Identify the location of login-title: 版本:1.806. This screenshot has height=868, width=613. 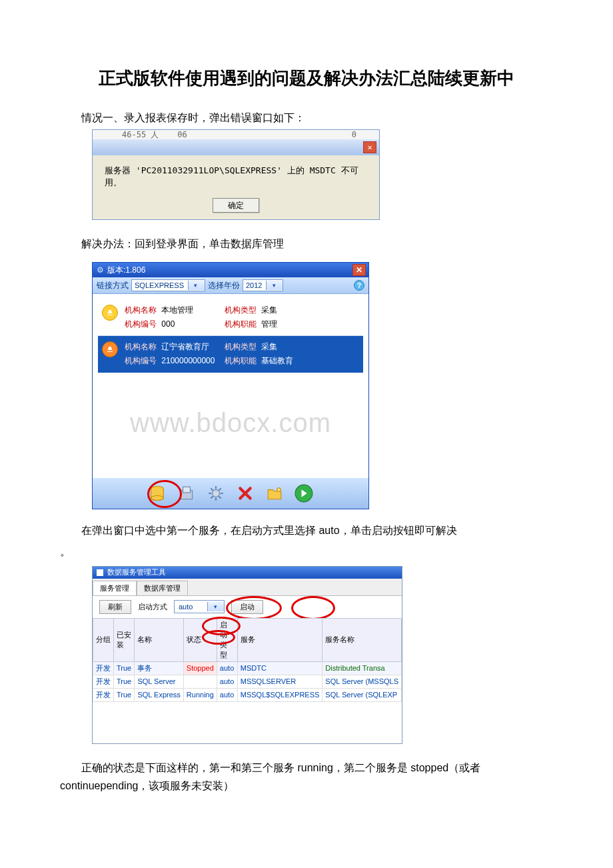
(127, 271).